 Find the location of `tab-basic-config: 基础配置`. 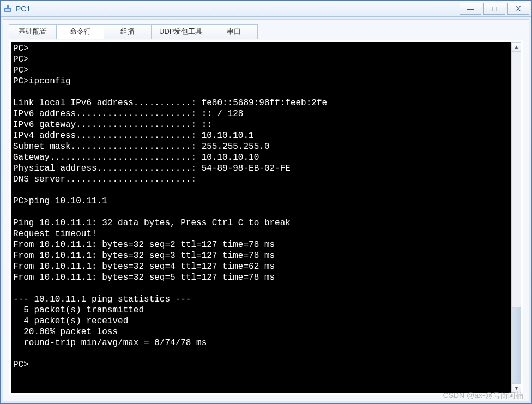

tab-basic-config: 基础配置 is located at coordinates (33, 32).